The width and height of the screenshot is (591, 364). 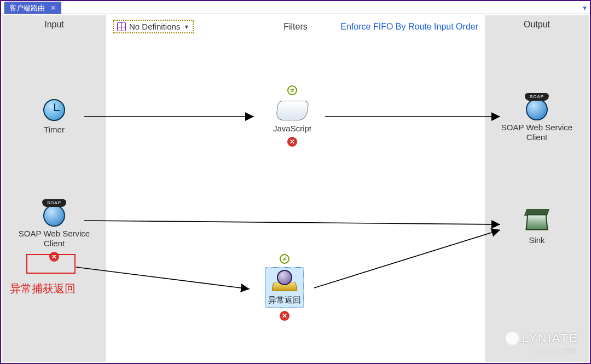 What do you see at coordinates (54, 110) in the screenshot?
I see `timer-icon` at bounding box center [54, 110].